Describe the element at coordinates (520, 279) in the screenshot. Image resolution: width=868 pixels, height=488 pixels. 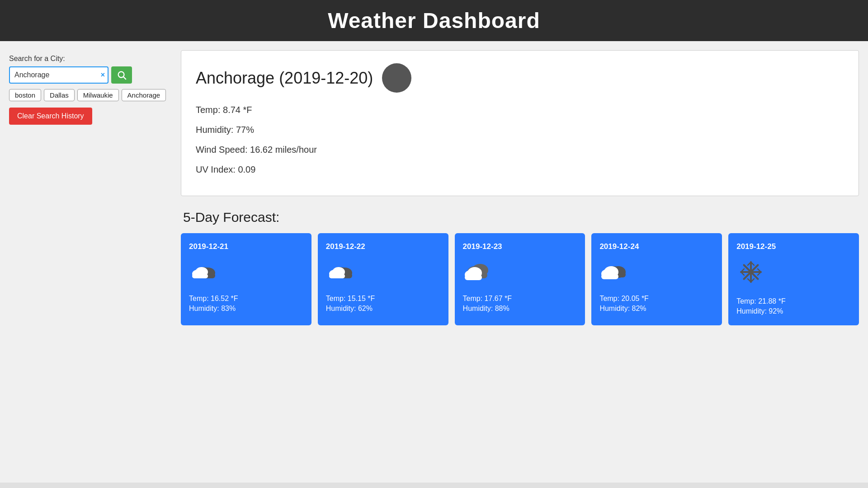
I see `forecast-cards: 2019-12-21 Temp: 16.52` at that location.